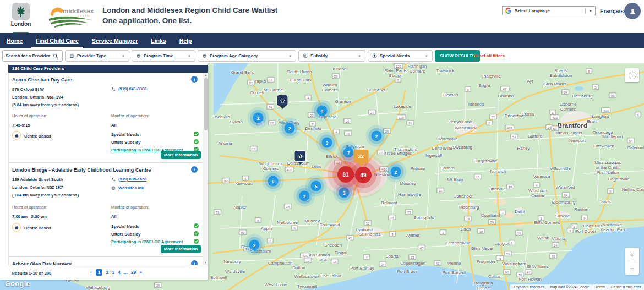 This screenshot has width=644, height=290. What do you see at coordinates (236, 272) in the screenshot?
I see `map-place-label: Wardsville` at bounding box center [236, 272].